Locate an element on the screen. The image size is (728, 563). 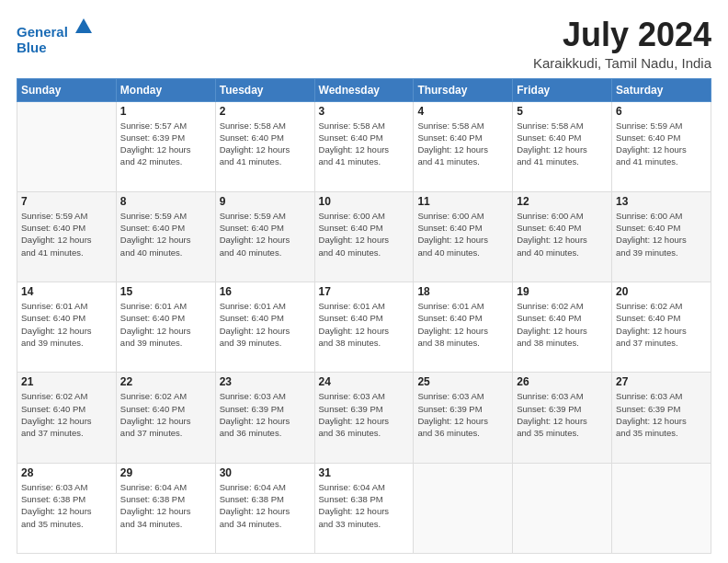
calendar-day-cell: 27Sunrise: 6:03 AMSunset: 6:39 PMDayligh… is located at coordinates (662, 418).